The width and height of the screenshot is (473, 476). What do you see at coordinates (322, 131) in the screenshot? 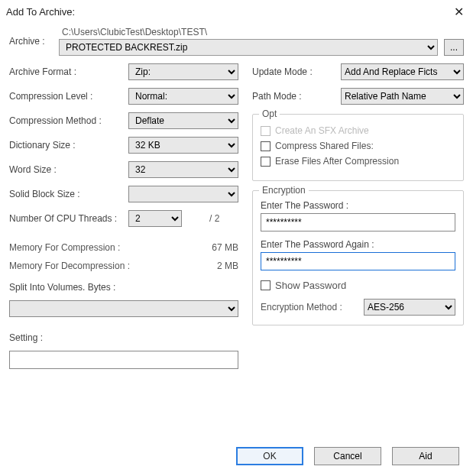
I see `sfx-label: Create An SFX Archive` at bounding box center [322, 131].